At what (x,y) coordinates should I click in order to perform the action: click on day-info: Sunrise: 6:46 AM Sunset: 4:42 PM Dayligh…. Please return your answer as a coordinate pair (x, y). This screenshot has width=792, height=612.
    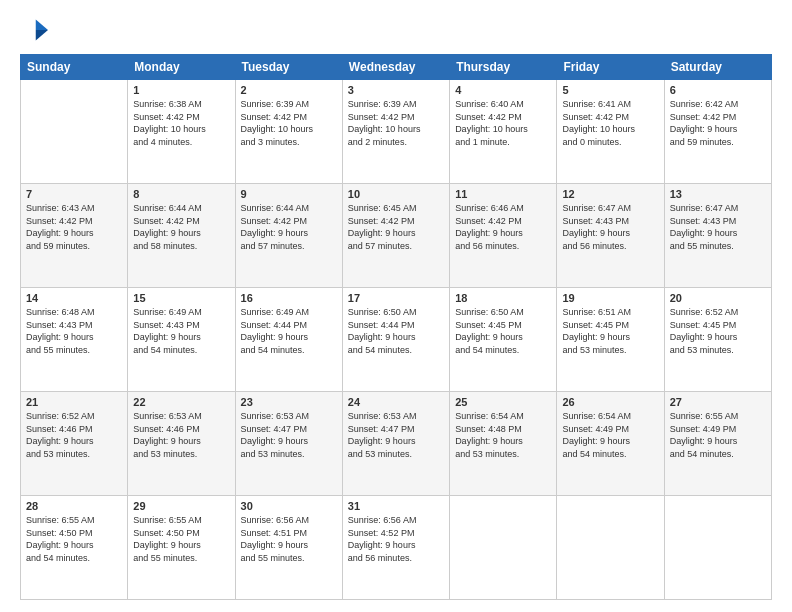
    Looking at the image, I should click on (503, 227).